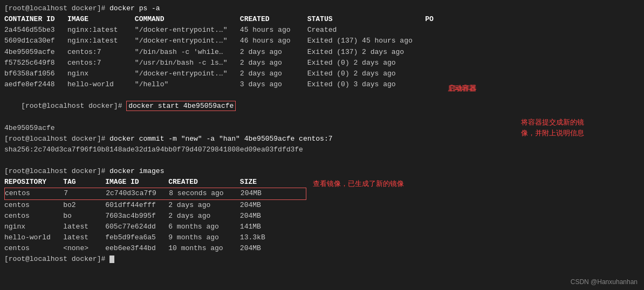  I want to click on image-row-6: centos <none> eeb6ee3f44bd 10 months ago…, so click(322, 248).